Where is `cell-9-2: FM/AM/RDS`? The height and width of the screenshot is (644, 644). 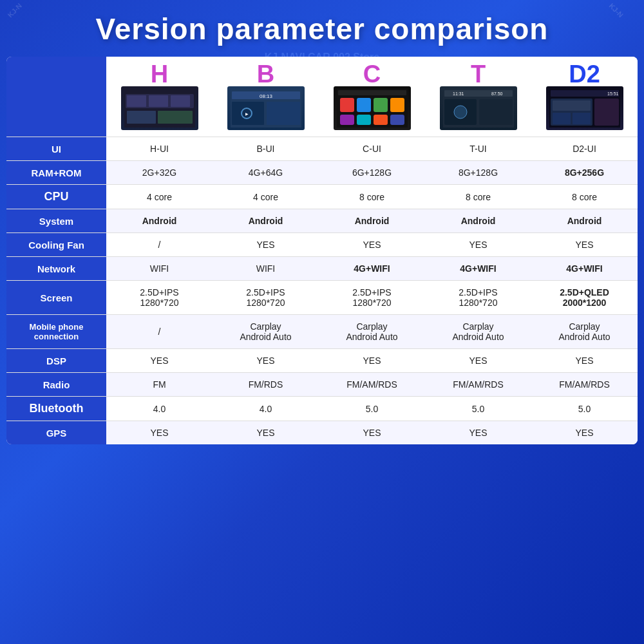 cell-9-2: FM/AM/RDS is located at coordinates (372, 385).